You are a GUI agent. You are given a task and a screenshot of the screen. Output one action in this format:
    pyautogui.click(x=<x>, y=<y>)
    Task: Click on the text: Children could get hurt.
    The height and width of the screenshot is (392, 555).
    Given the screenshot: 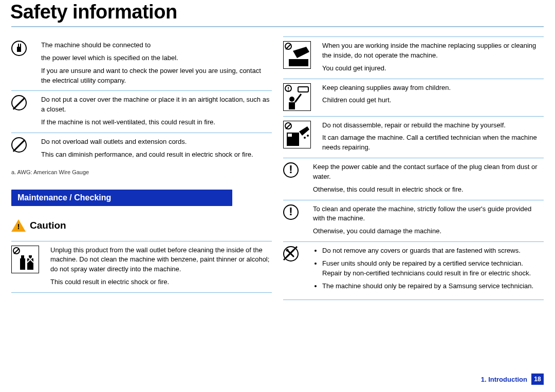 What is the action you would take?
    pyautogui.click(x=433, y=101)
    